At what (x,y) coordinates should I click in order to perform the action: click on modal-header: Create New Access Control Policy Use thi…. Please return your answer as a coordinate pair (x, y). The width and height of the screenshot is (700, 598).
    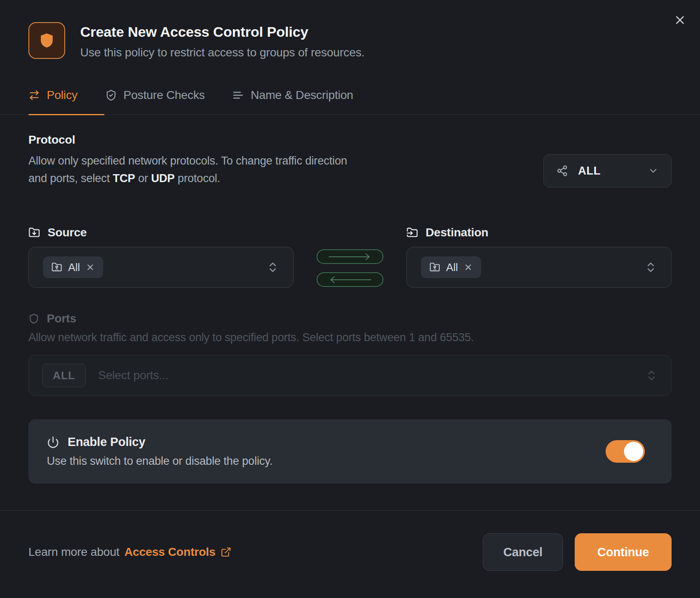
    Looking at the image, I should click on (350, 30).